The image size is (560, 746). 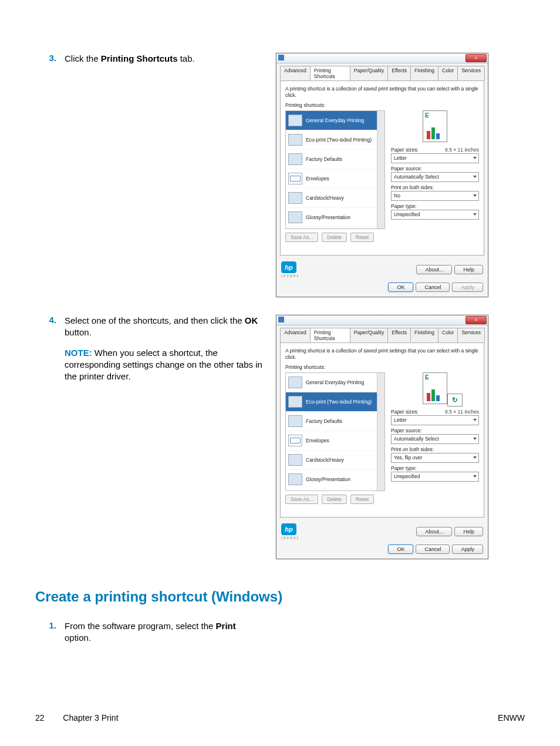 I want to click on print-both-sides-label: Print on both sides:, so click(x=435, y=187).